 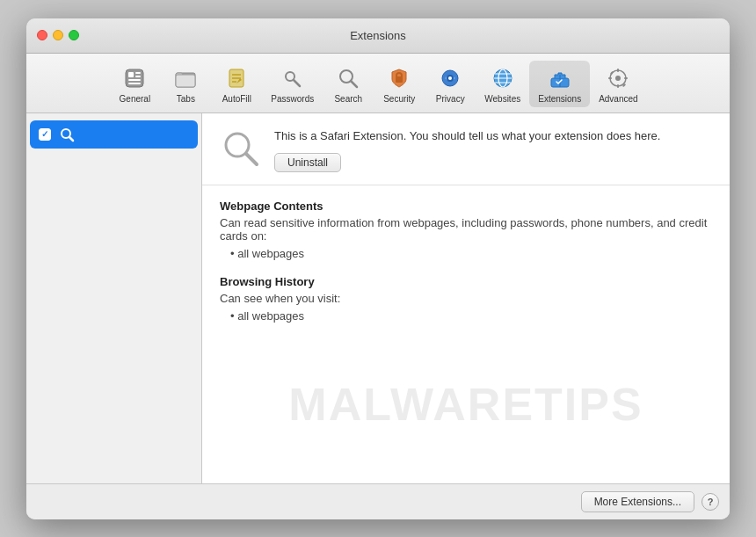 What do you see at coordinates (135, 98) in the screenshot?
I see `general-label: General` at bounding box center [135, 98].